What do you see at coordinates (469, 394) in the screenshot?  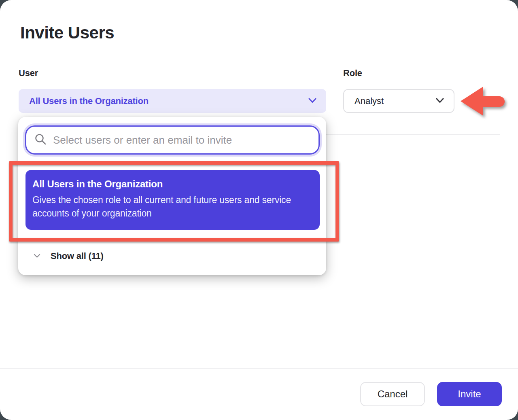 I see `invite-button: Invite` at bounding box center [469, 394].